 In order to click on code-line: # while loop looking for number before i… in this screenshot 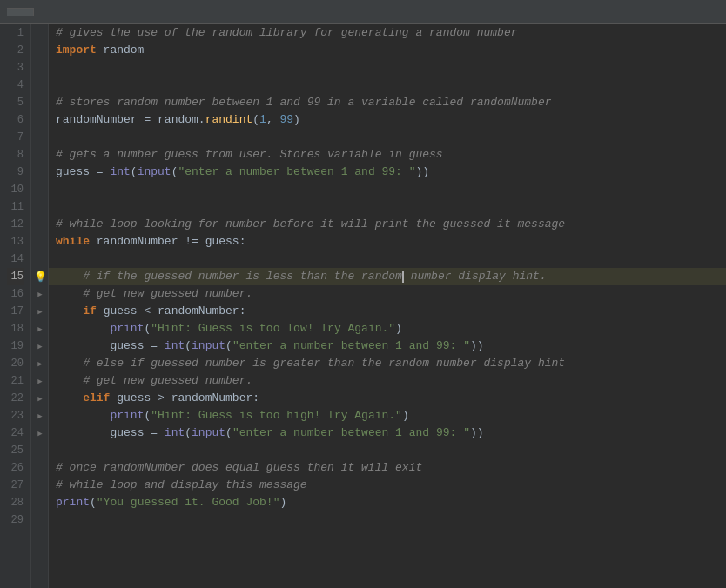, I will do `click(387, 224)`.